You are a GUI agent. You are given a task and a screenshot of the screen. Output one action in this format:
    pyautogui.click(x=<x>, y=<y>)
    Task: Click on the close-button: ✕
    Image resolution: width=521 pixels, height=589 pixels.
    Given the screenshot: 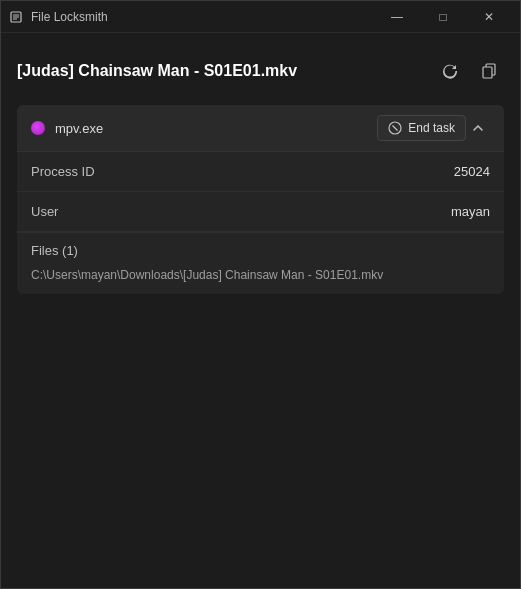 What is the action you would take?
    pyautogui.click(x=489, y=17)
    